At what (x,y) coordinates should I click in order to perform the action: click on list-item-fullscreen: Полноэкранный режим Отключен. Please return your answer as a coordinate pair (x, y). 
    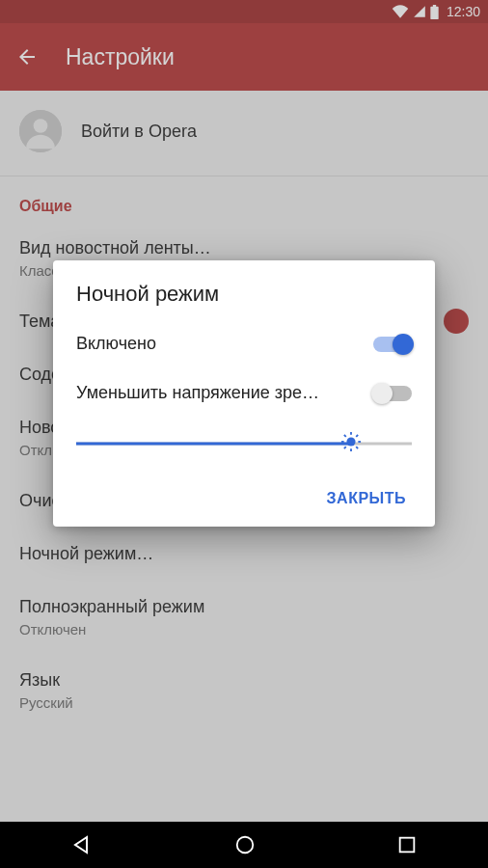
    Looking at the image, I should click on (244, 616).